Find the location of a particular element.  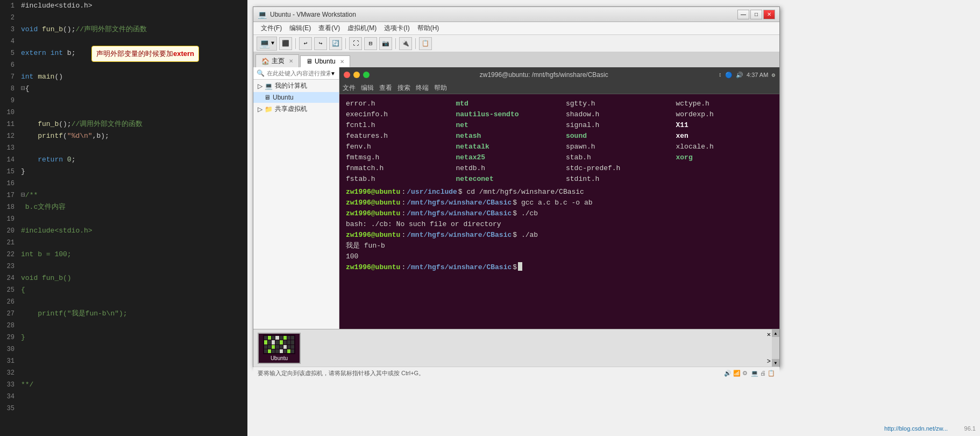

scroll-down-arrow: ▼ is located at coordinates (776, 363).